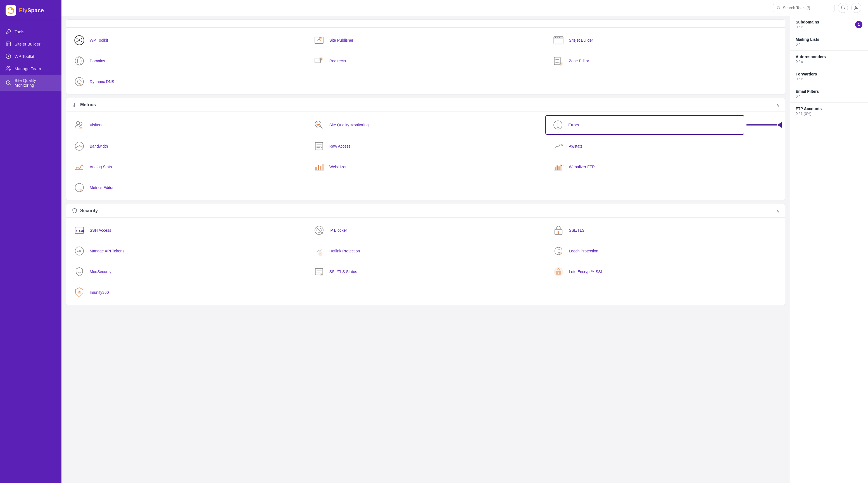 This screenshot has height=483, width=868. Describe the element at coordinates (31, 68) in the screenshot. I see `sidebar-item-manageteam: Manage Team` at that location.